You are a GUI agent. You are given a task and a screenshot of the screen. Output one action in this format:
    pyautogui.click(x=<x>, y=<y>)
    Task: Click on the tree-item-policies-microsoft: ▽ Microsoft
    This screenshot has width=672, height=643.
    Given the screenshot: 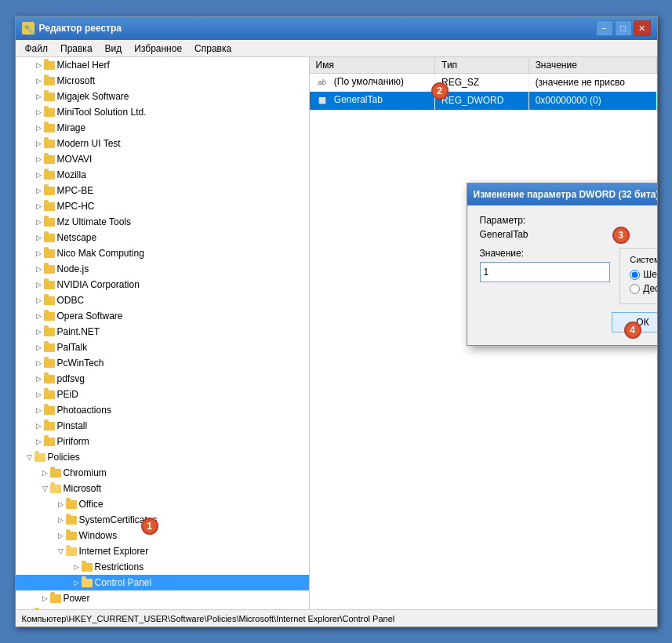 What is the action you would take?
    pyautogui.click(x=162, y=489)
    